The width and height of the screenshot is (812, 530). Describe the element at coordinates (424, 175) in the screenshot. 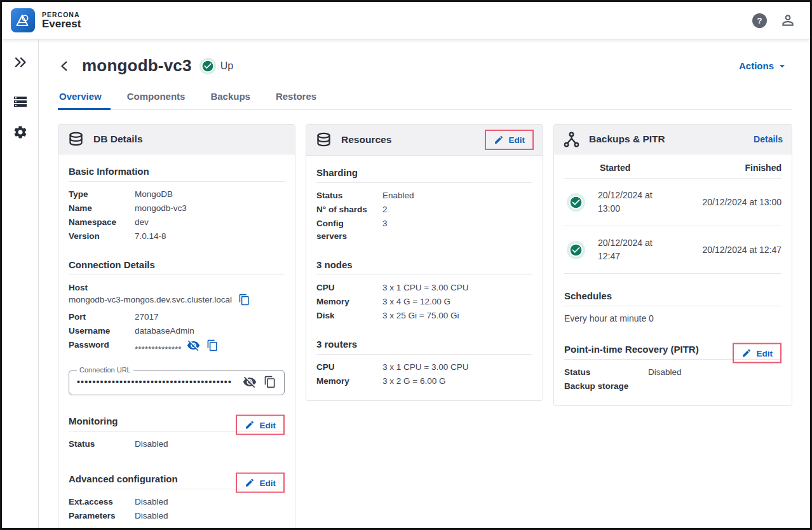

I see `section-sharding: Sharding` at that location.